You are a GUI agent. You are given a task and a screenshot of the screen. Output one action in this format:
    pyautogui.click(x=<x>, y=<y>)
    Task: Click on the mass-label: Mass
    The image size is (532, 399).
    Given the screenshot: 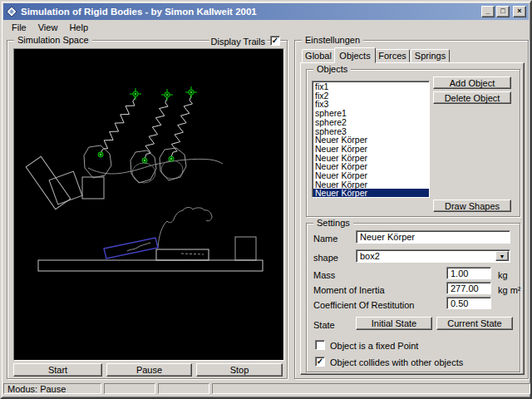 What is the action you would take?
    pyautogui.click(x=324, y=275)
    